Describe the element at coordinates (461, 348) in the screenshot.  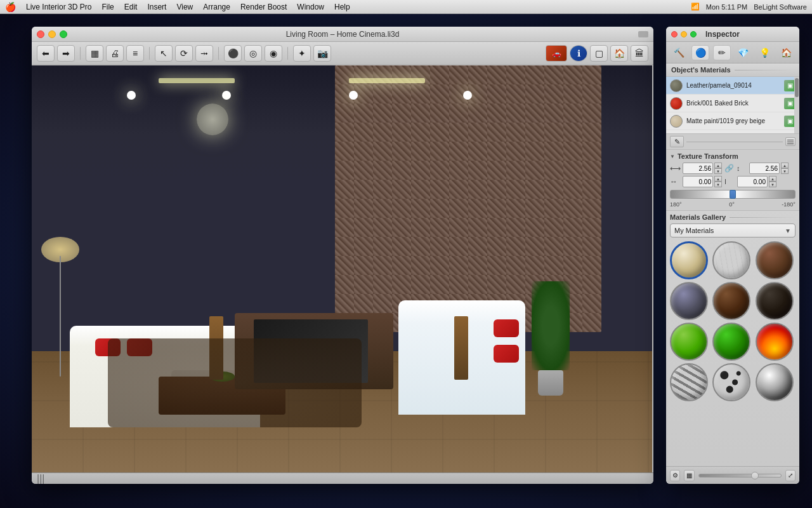
I see `speaker-right` at that location.